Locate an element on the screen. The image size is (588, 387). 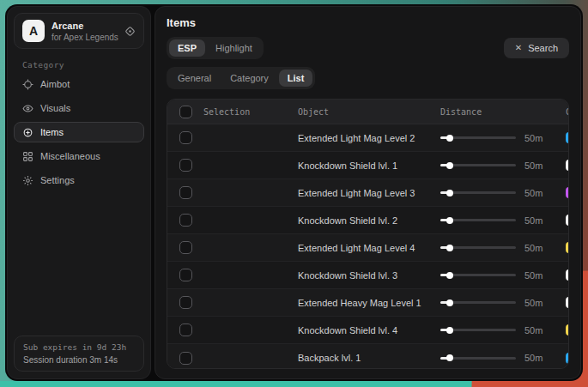
diamond-badge-icon is located at coordinates (130, 31).